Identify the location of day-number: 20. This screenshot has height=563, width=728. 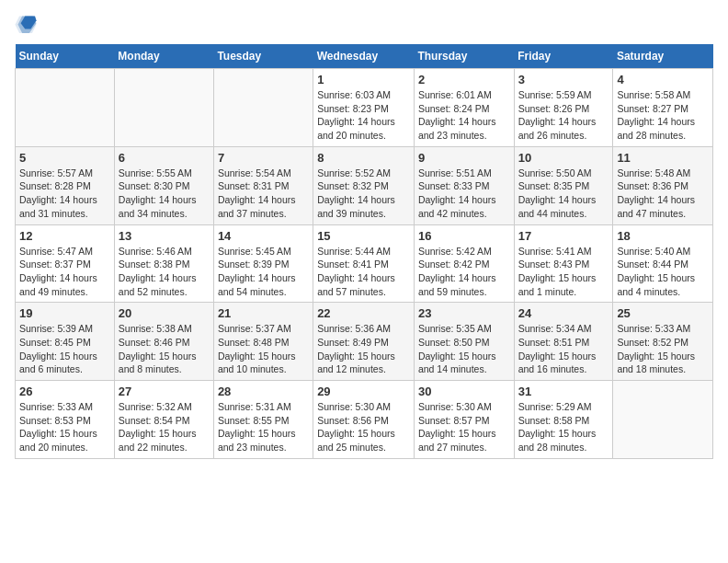
(164, 313).